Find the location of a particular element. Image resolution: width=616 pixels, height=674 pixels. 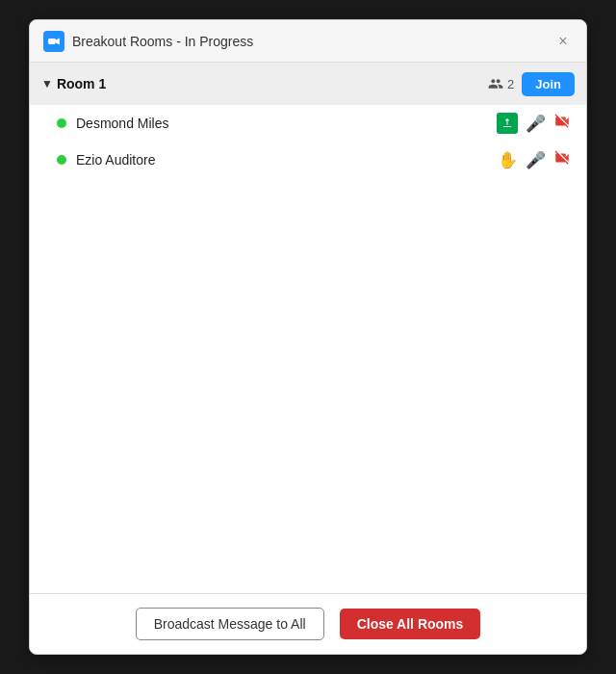

title-bar: Breakout Rooms - In Progress × is located at coordinates (308, 41).